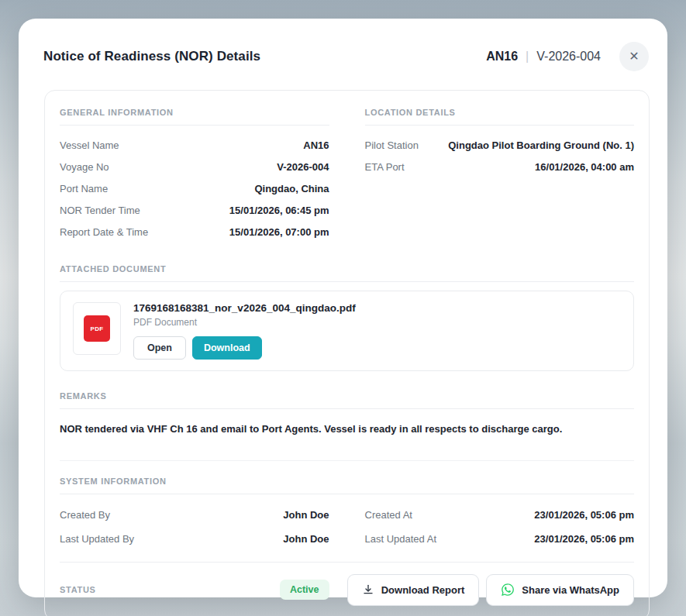  What do you see at coordinates (195, 210) in the screenshot?
I see `info-row-nor-tender-time: NOR Tender Time 15/01/2026, 06:45 pm` at bounding box center [195, 210].